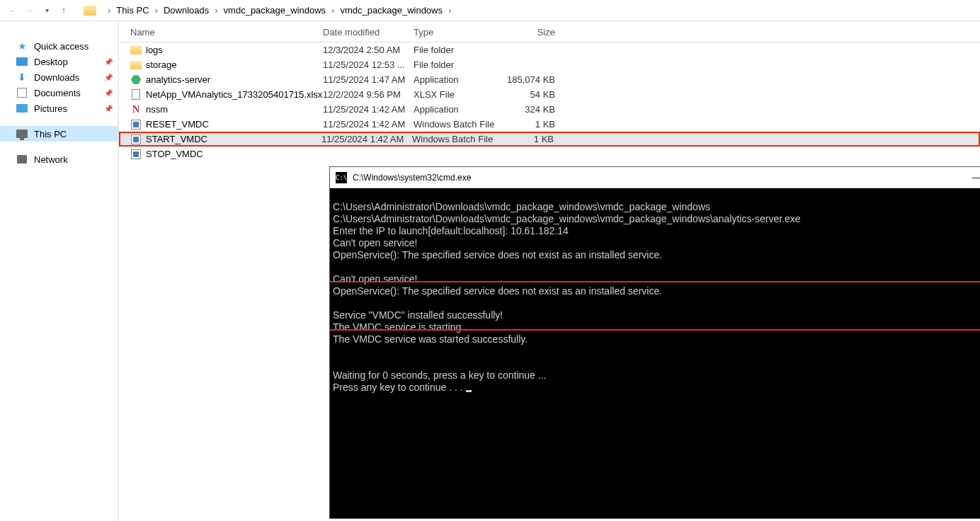 Image resolution: width=980 pixels, height=521 pixels. Describe the element at coordinates (656, 178) in the screenshot. I see `cmd-title: C:\Windows\system32\cmd.exe` at that location.